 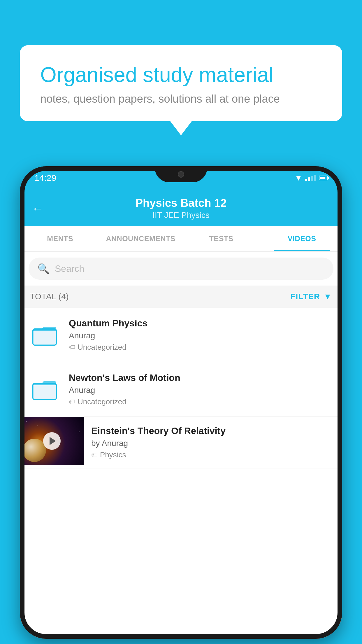 What do you see at coordinates (181, 297) in the screenshot?
I see `filter-bar: TOTAL (4) FILTER ▼` at bounding box center [181, 297].